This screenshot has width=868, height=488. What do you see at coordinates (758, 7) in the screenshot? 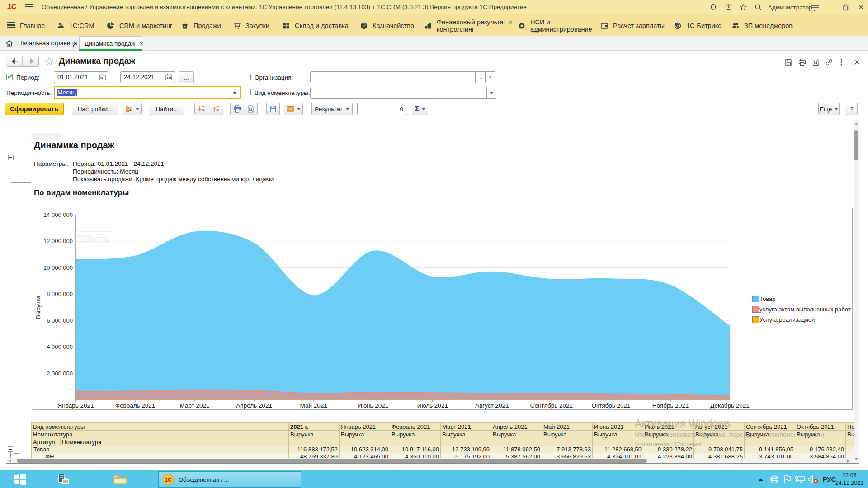
I see `search-icon` at bounding box center [758, 7].